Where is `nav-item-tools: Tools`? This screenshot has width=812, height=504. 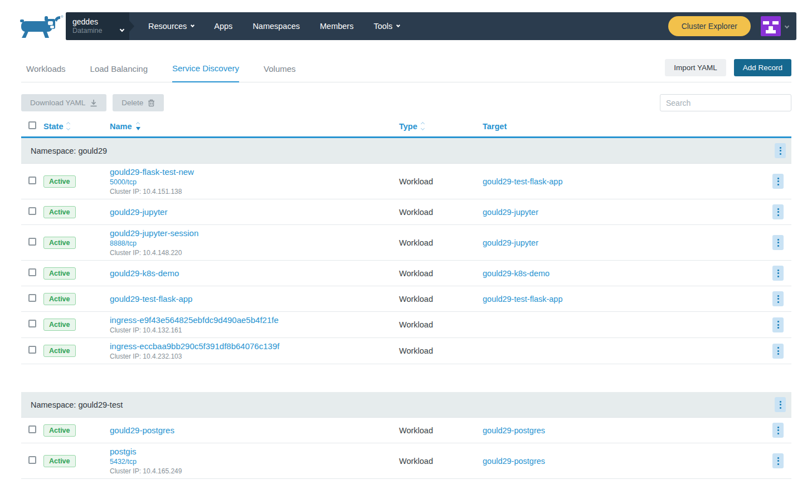 nav-item-tools: Tools is located at coordinates (387, 26).